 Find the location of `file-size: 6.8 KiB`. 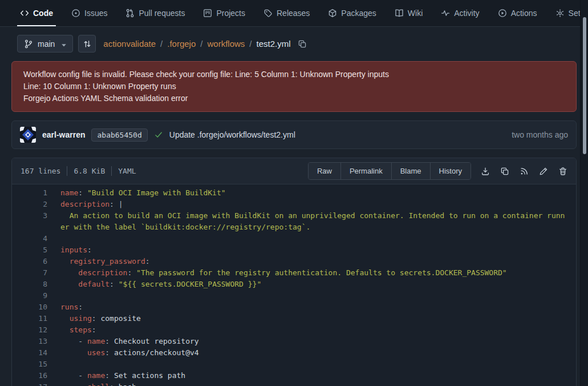

file-size: 6.8 KiB is located at coordinates (89, 171).